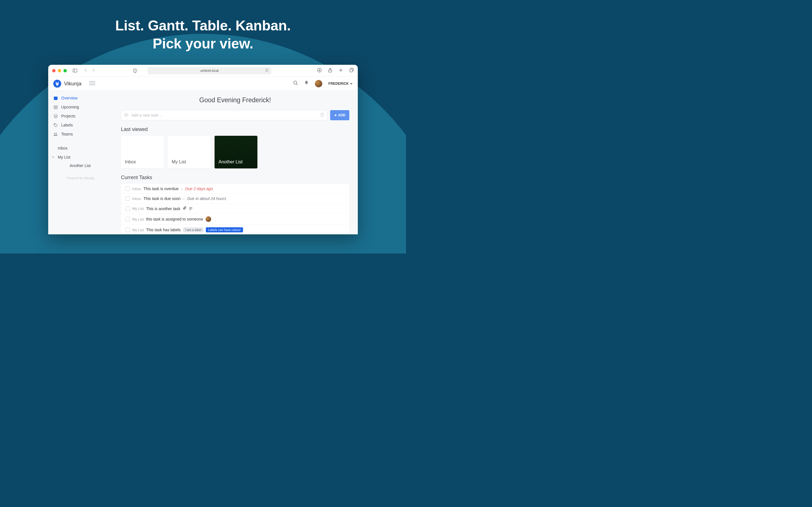  I want to click on tree-item-inbox: Inbox, so click(81, 148).